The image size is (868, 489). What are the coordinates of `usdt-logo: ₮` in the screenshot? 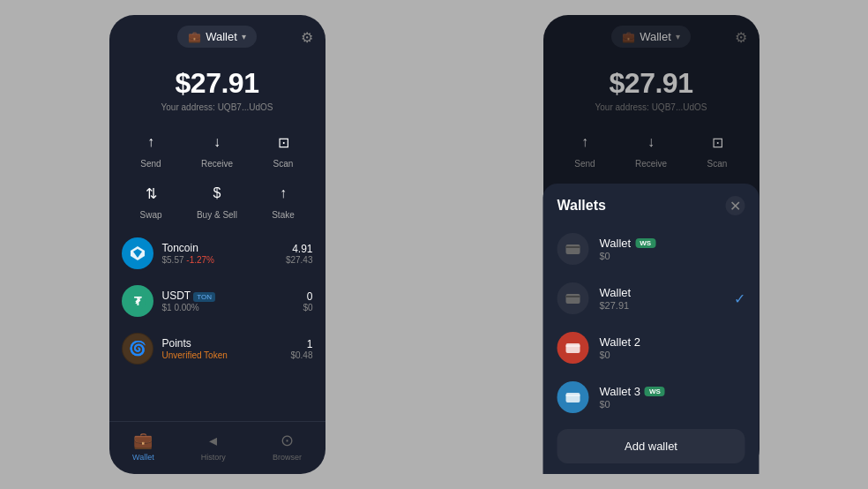 It's located at (138, 301).